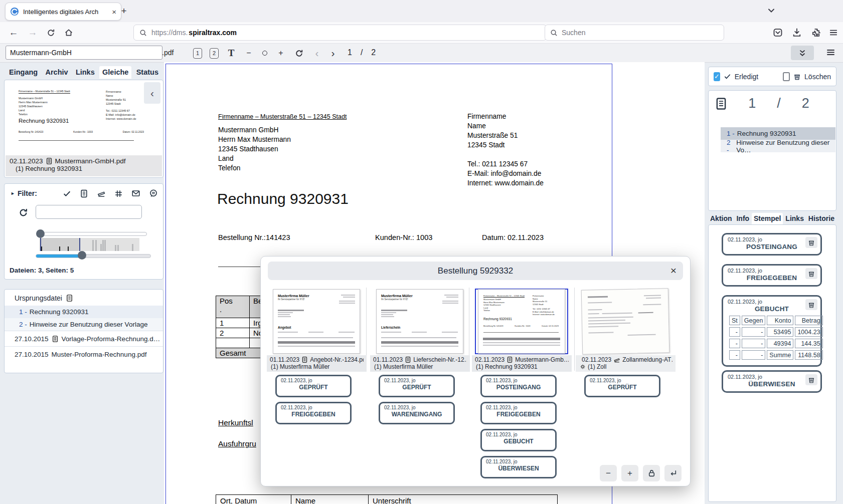  What do you see at coordinates (84, 325) in the screenshot?
I see `source-page-item-2: 2 - Hinweise zur Benutzung dieser Vorlag…` at bounding box center [84, 325].